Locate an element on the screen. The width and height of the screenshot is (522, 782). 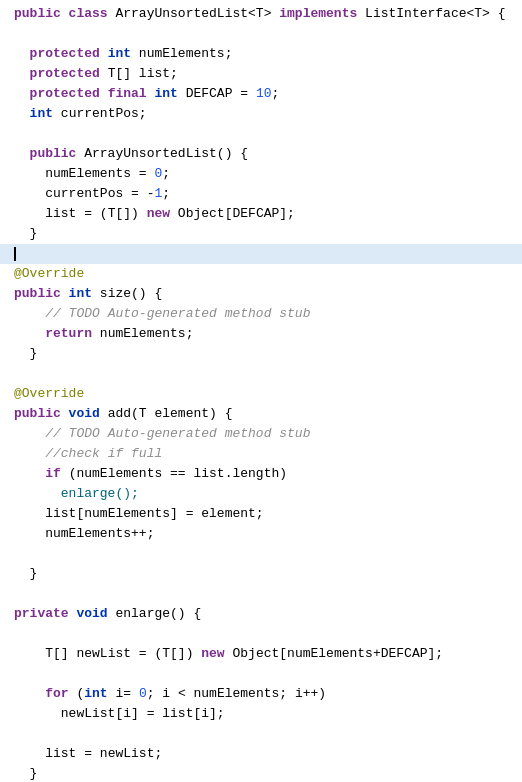
line-code: list = (T[]) new Object[DEFCAP]; is located at coordinates (265, 214).